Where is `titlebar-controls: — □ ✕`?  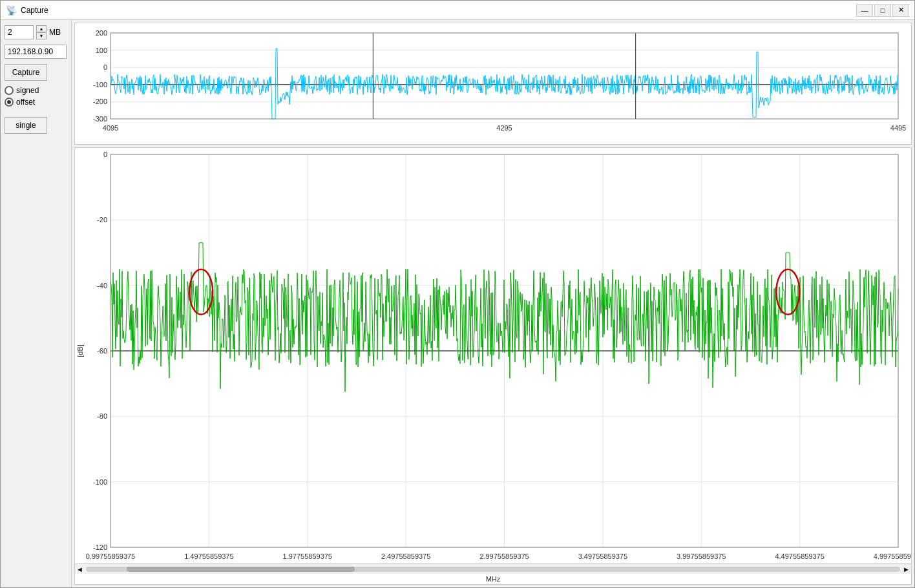
titlebar-controls: — □ ✕ is located at coordinates (883, 10).